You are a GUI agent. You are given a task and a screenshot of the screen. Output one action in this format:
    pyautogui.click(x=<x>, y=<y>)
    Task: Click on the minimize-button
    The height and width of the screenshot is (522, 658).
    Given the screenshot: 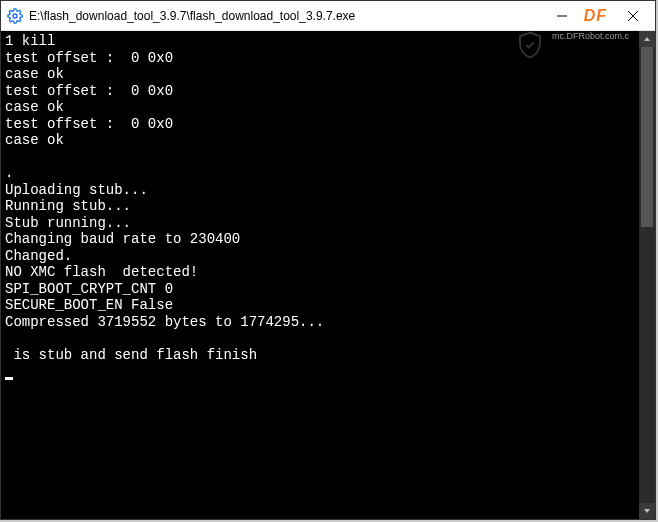 What is the action you would take?
    pyautogui.click(x=562, y=16)
    